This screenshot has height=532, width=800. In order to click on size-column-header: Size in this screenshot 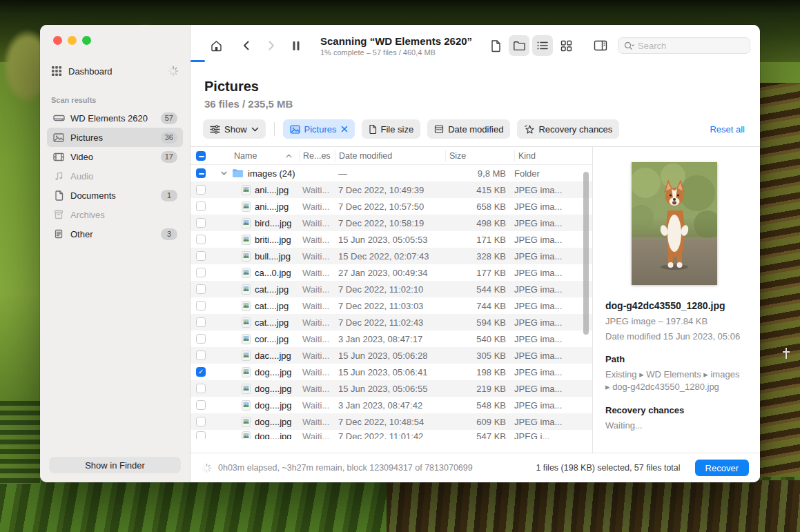, I will do `click(480, 156)`.